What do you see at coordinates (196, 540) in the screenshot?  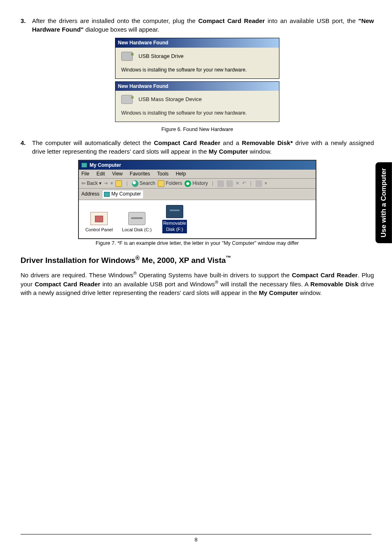 I see `page-number: 8` at bounding box center [196, 540].